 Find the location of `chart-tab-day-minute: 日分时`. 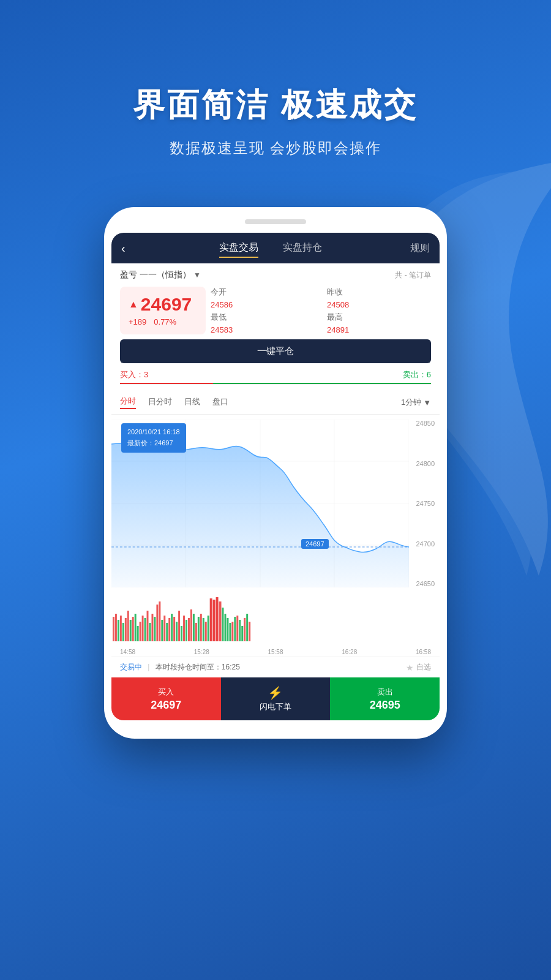

chart-tab-day-minute: 日分时 is located at coordinates (160, 402).